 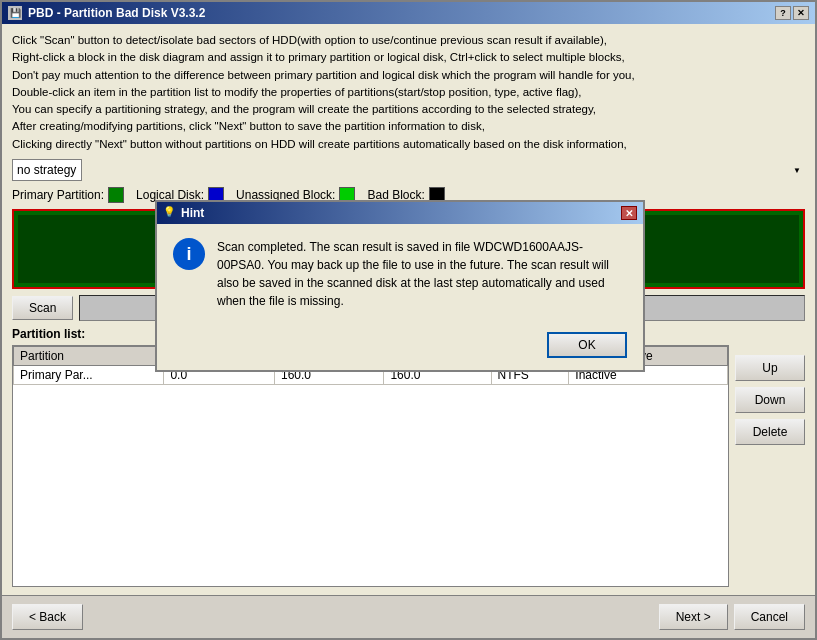 What do you see at coordinates (770, 617) in the screenshot?
I see `cancel-button: Cancel` at bounding box center [770, 617].